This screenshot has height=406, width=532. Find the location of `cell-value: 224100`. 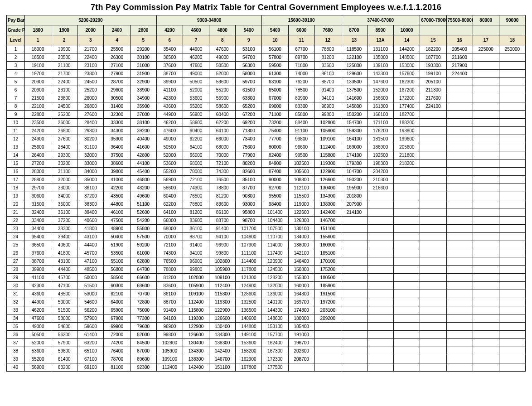

cell-value: 224100 is located at coordinates (433, 106).